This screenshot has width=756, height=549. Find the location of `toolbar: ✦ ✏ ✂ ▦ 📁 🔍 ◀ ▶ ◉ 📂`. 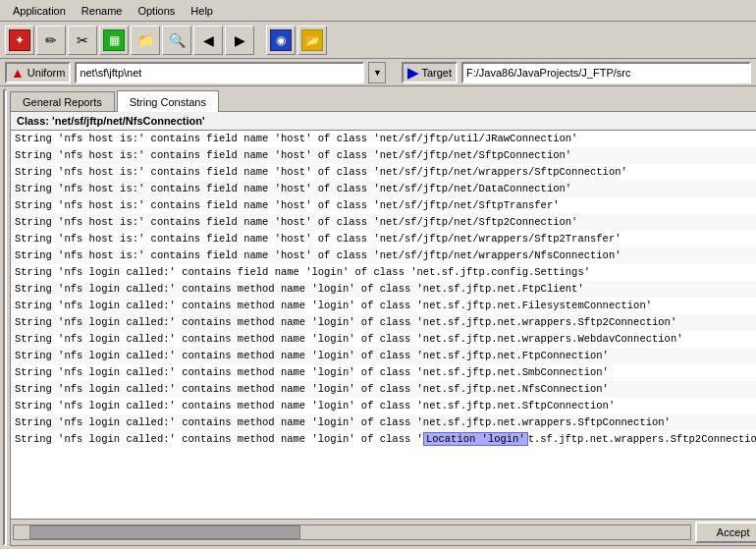

toolbar: ✦ ✏ ✂ ▦ 📁 🔍 ◀ ▶ ◉ 📂 is located at coordinates (378, 40).